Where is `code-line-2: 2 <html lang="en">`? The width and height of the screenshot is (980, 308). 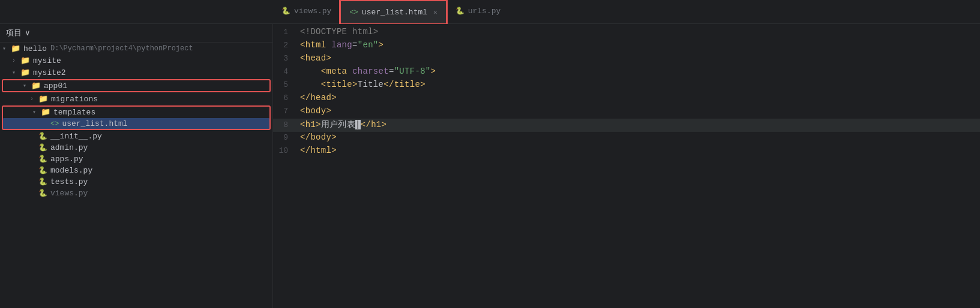
code-line-2: 2 <html lang="en"> is located at coordinates (627, 46).